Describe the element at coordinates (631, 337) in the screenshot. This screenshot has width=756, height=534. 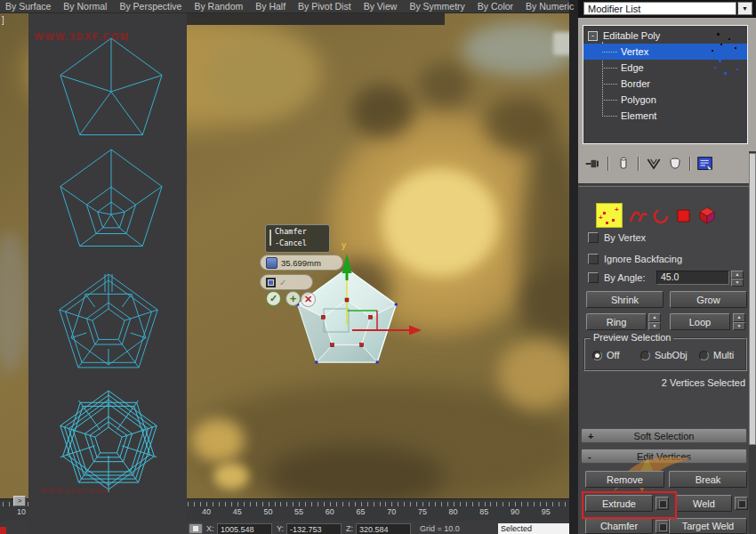
I see `preview-selection-title: Preview Selection` at that location.